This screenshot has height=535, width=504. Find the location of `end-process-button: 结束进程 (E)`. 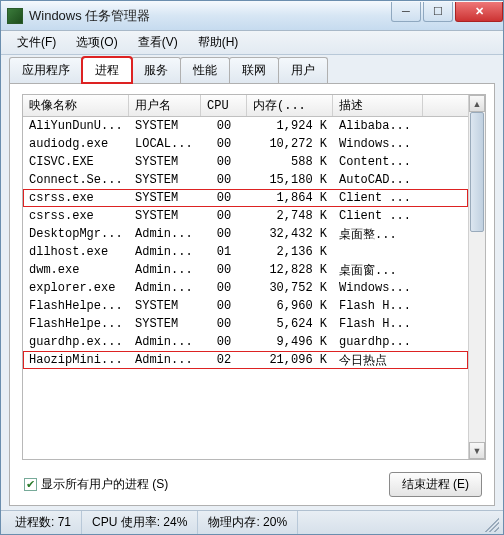

end-process-button: 结束进程 (E) is located at coordinates (436, 484).